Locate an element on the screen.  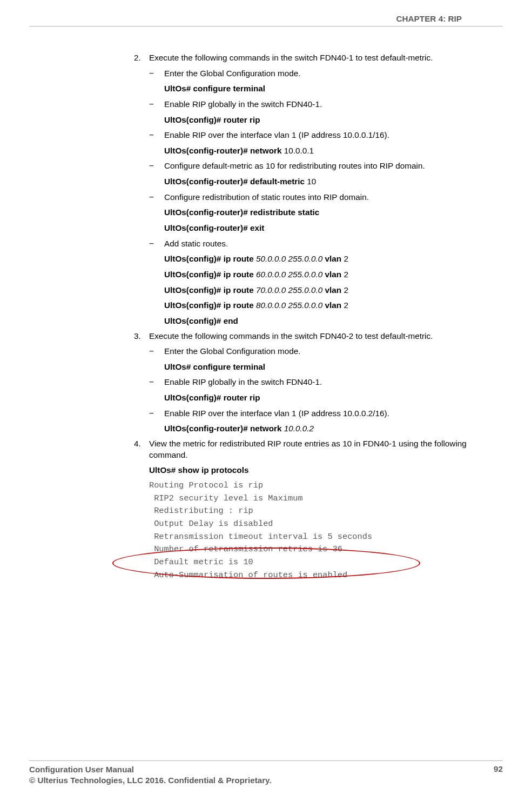
command-line: UltOs(config)# ip route 60.0.0.0 255.0.0… is located at coordinates (327, 275).